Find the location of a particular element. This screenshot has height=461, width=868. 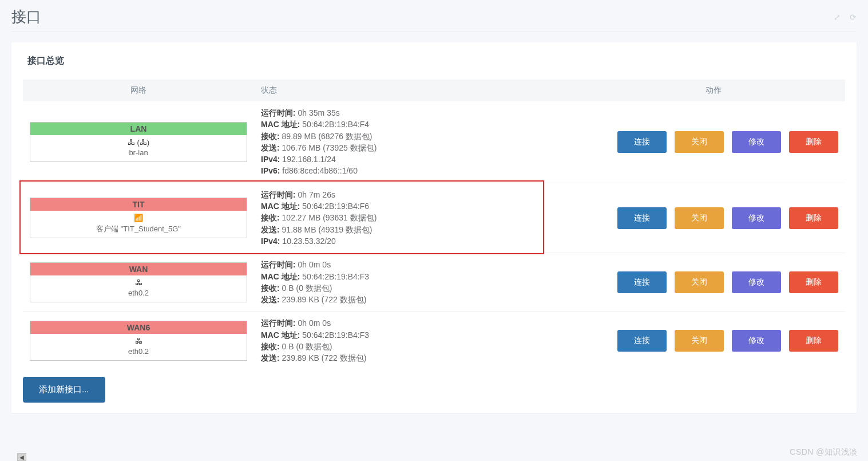

network-cell: TIT📶客户端 "TIT_Student_5G" is located at coordinates (138, 218).